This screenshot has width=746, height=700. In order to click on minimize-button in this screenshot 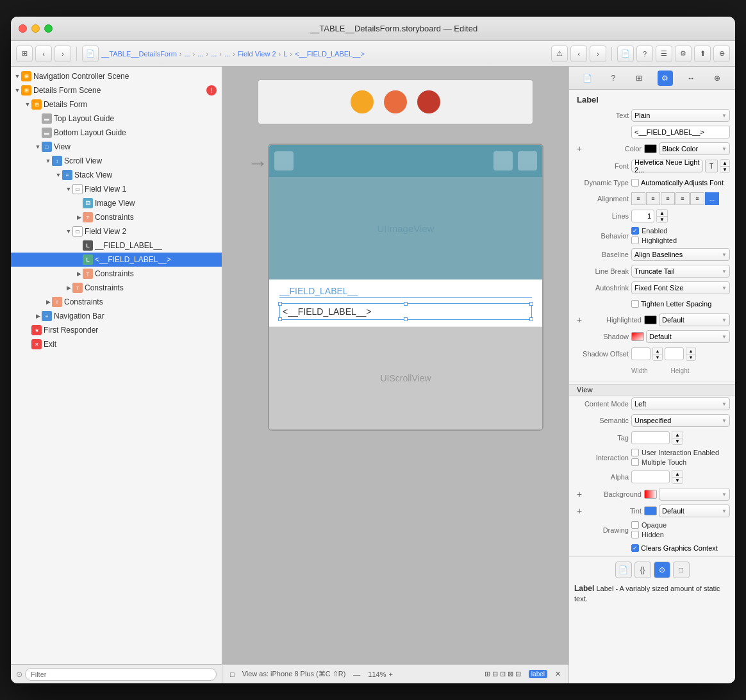, I will do `click(36, 28)`.